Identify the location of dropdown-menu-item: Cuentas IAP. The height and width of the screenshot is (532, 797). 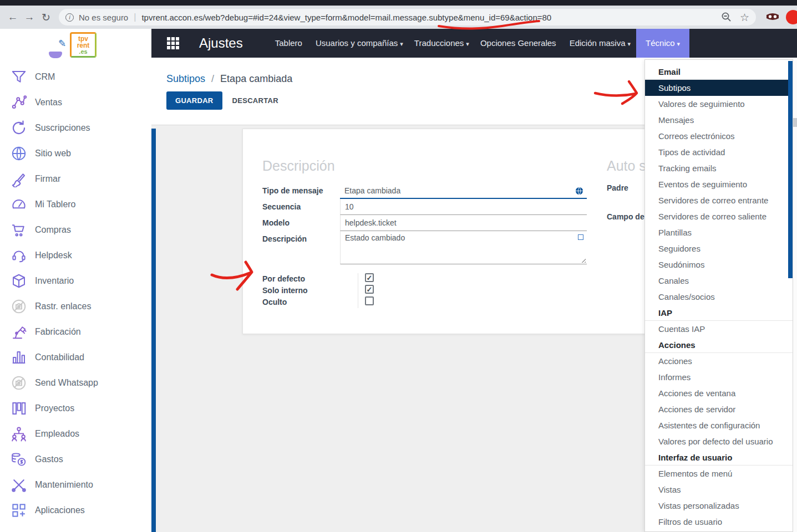
(719, 329).